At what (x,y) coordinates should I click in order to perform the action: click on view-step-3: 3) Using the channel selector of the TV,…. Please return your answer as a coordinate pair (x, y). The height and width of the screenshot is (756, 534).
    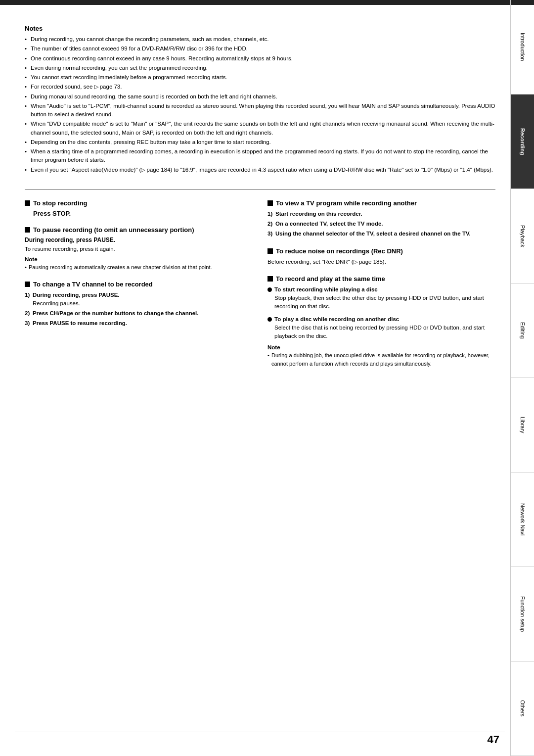
    Looking at the image, I should click on (382, 234).